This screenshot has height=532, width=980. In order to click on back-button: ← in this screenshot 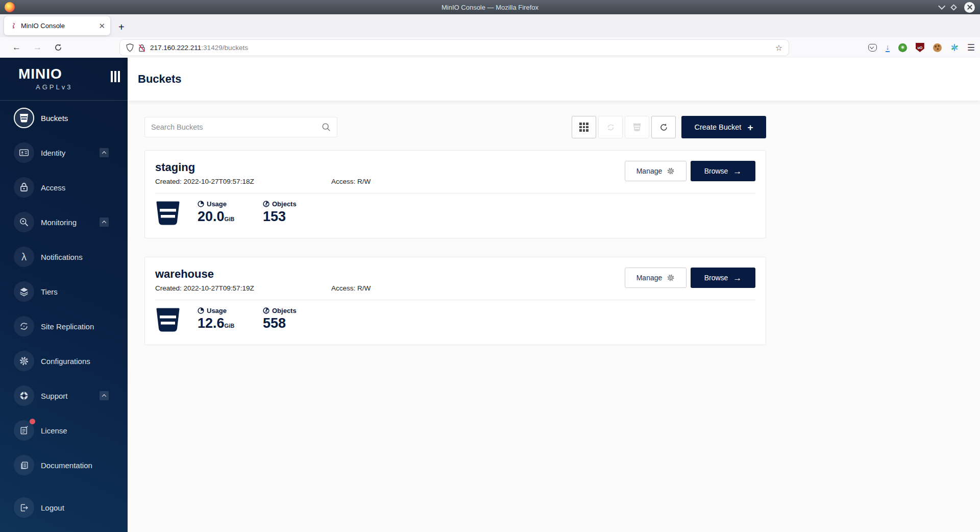, I will do `click(16, 47)`.